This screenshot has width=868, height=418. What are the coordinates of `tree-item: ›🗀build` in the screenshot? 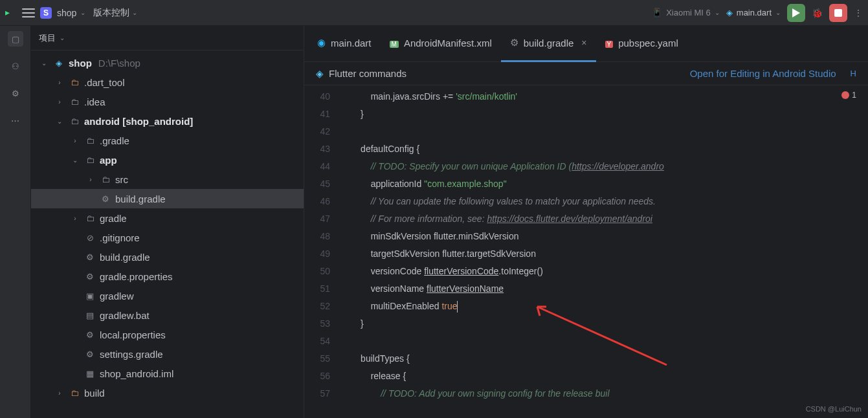 It's located at (167, 393).